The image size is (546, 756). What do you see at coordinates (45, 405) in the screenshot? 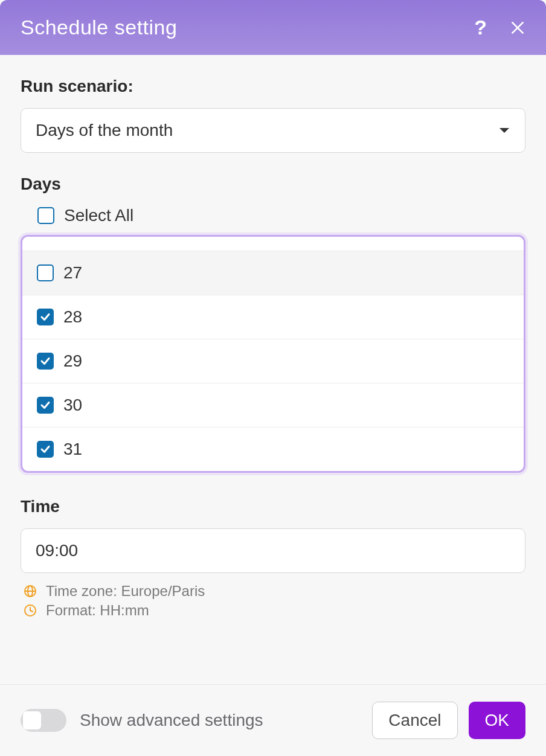
I see `day-30-checkbox` at bounding box center [45, 405].